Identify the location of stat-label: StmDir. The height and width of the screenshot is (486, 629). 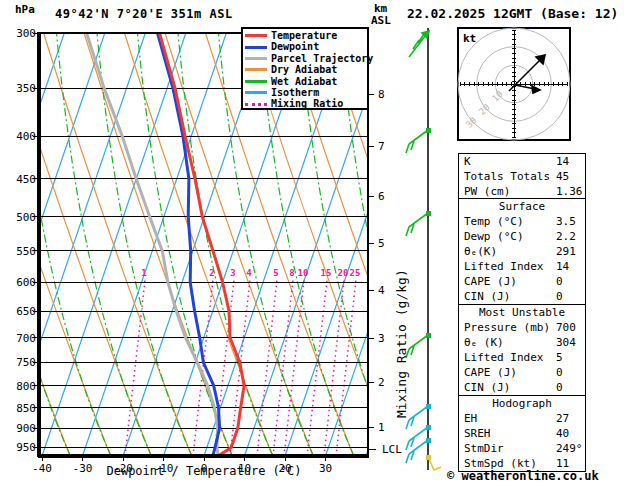
(510, 448).